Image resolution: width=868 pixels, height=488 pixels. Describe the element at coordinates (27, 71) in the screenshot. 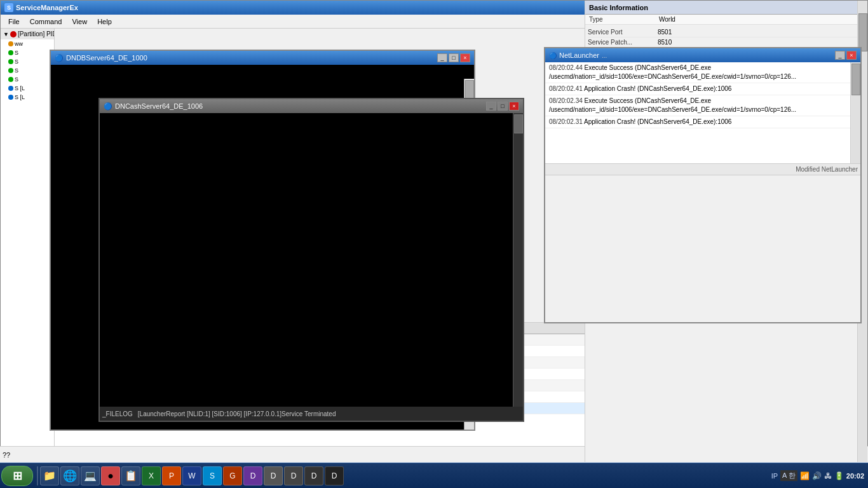

I see `tree-item-s3: S` at that location.